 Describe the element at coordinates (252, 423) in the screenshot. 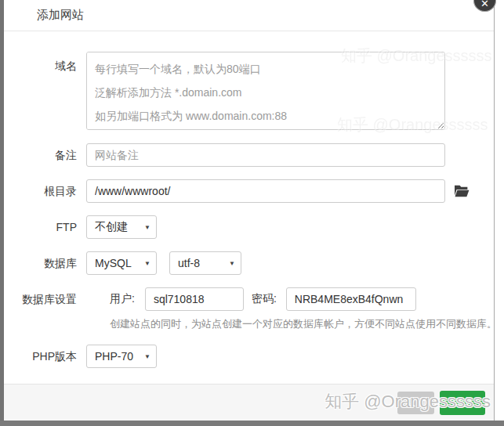

I see `dimmed-backdrop-bottom` at that location.